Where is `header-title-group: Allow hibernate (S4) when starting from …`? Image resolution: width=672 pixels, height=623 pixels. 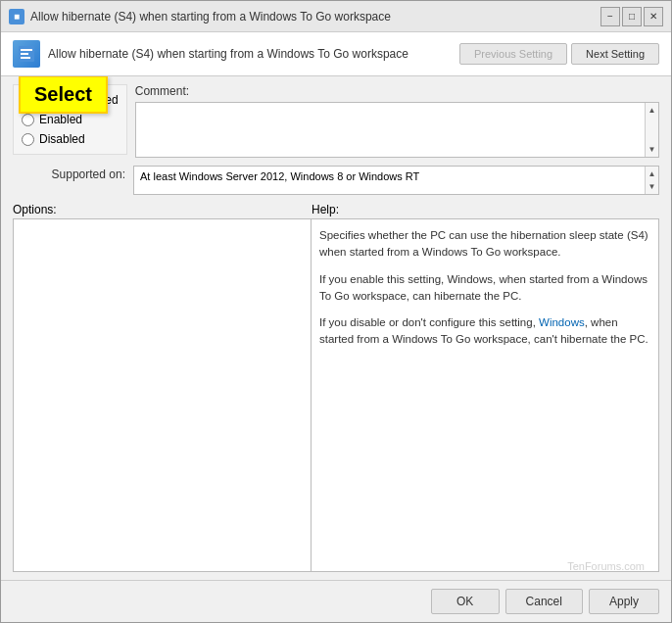
header-title-group: Allow hibernate (S4) when starting from … is located at coordinates (211, 54).